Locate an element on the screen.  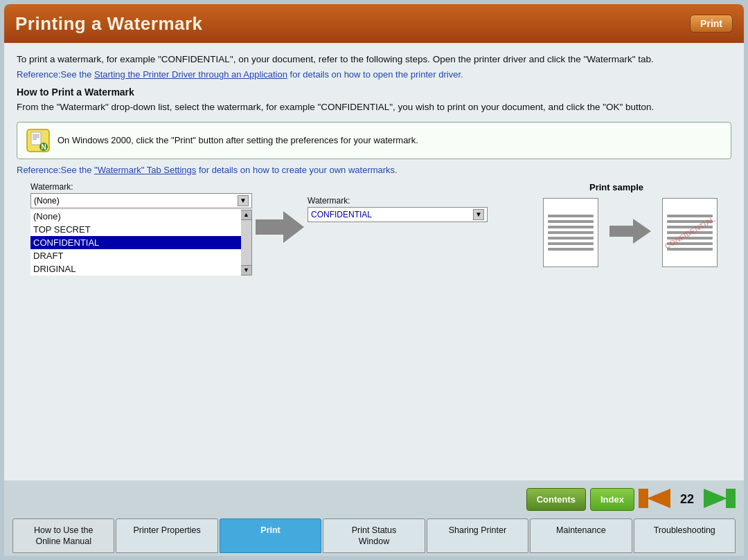
page-title: Printing a Watermark is located at coordinates (109, 24).